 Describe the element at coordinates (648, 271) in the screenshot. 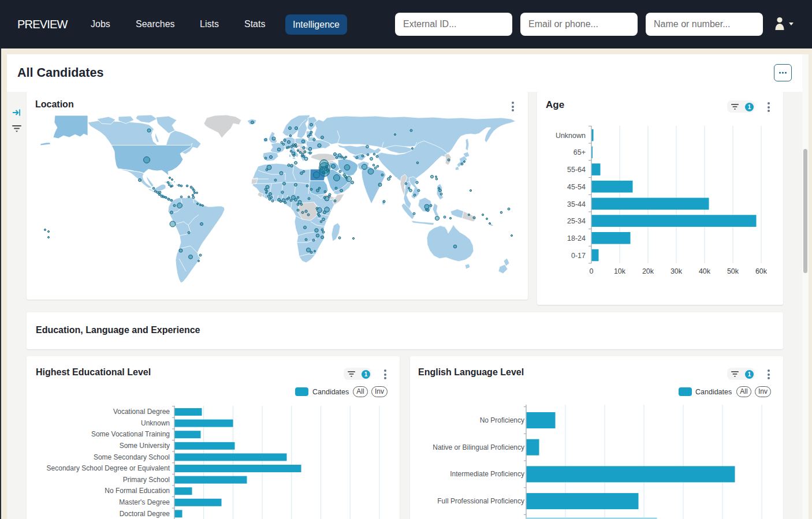

I see `svg-text: 20k` at that location.